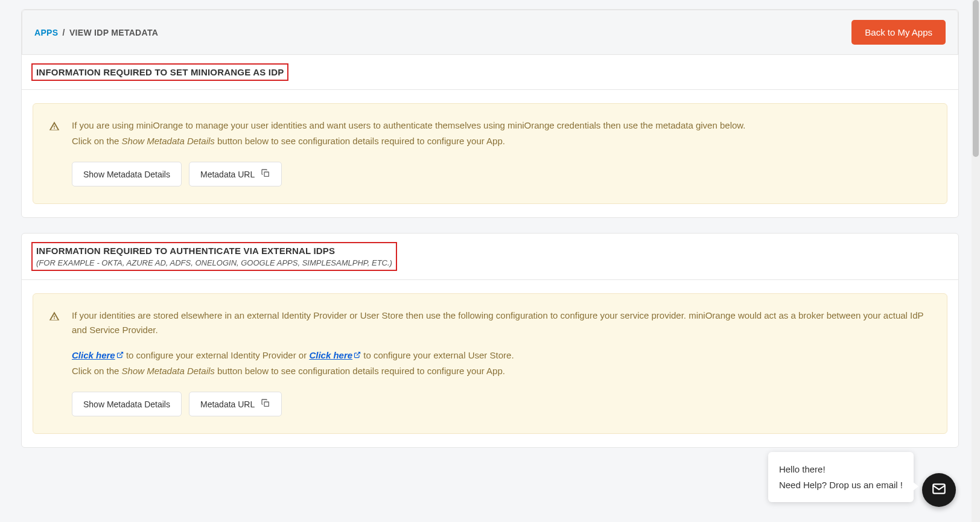 This screenshot has height=522, width=980. I want to click on section1-alert-line2: Click on the Show Metadata Details butto…, so click(501, 141).